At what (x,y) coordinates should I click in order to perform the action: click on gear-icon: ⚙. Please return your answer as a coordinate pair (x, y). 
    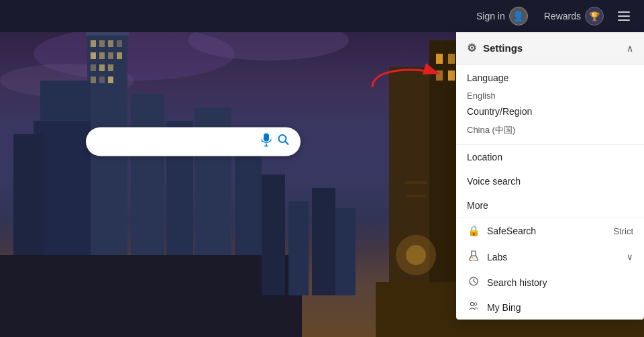
    Looking at the image, I should click on (472, 48).